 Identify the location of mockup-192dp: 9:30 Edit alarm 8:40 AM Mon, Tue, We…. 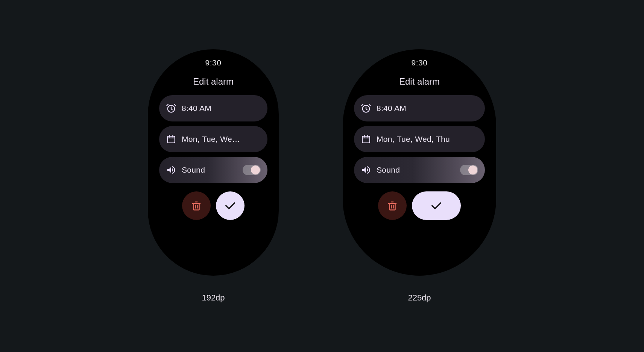
(213, 176).